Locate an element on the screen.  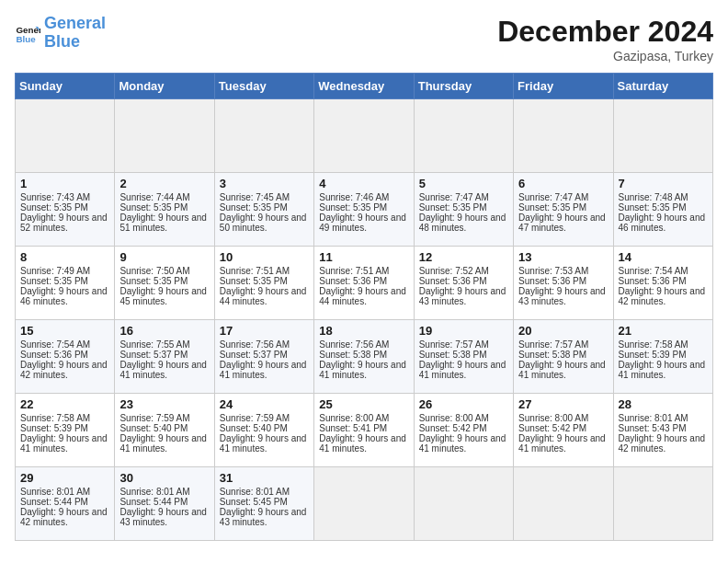
day-number: 12 is located at coordinates (463, 258).